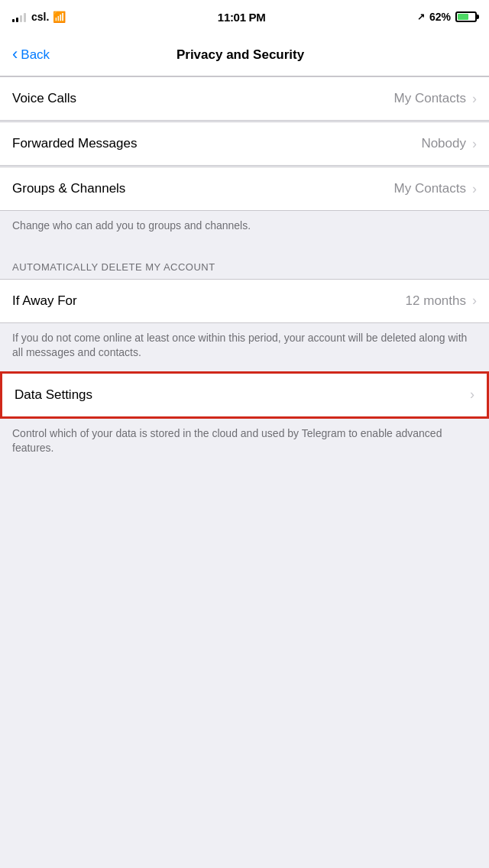 The width and height of the screenshot is (489, 868). What do you see at coordinates (19, 17) in the screenshot?
I see `signal-bars-icon` at bounding box center [19, 17].